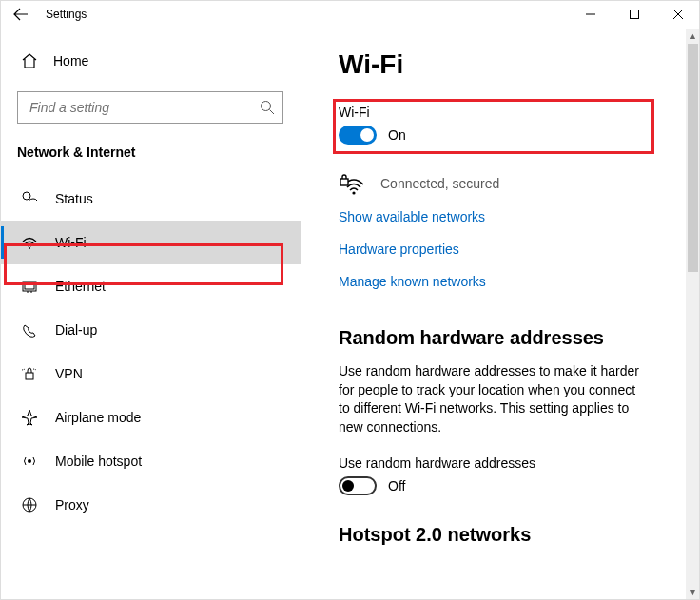 This screenshot has width=700, height=600. I want to click on wifi-toggle, so click(358, 135).